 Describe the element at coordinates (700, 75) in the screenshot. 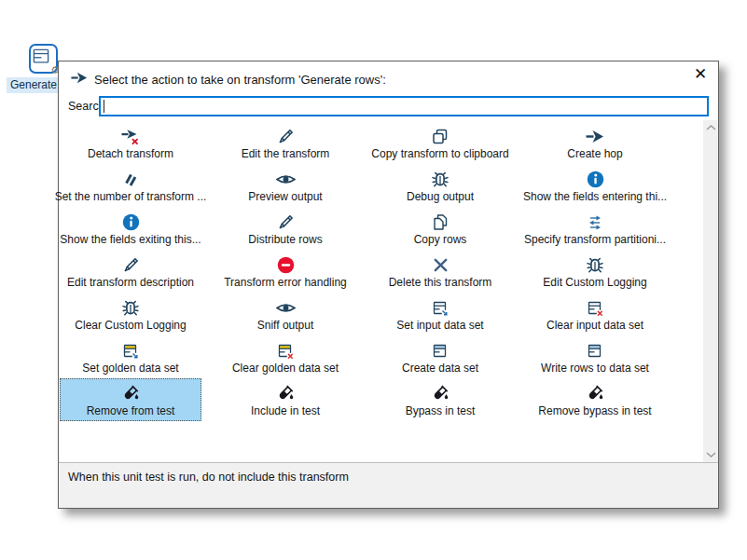

I see `close-icon: ✕` at that location.